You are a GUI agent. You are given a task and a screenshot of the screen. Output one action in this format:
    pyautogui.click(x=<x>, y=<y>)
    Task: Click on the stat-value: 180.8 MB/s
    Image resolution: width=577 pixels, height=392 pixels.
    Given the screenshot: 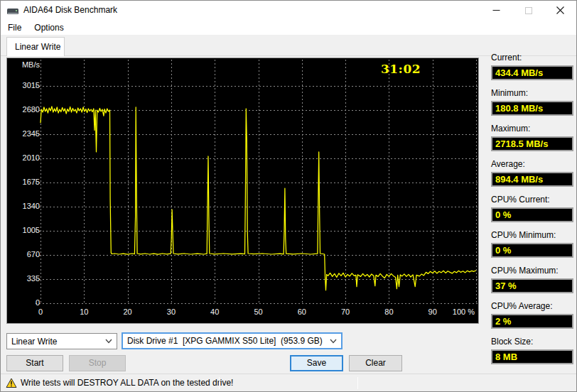 What is the action you would take?
    pyautogui.click(x=532, y=108)
    